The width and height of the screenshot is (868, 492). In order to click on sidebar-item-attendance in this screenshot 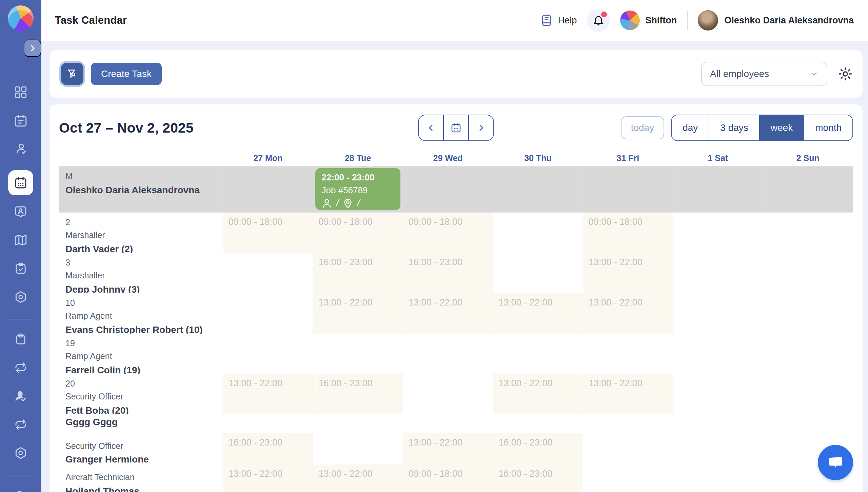, I will do `click(21, 149)`.